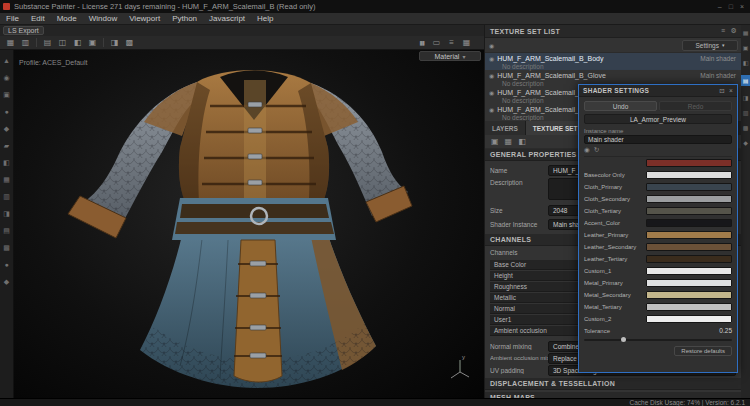  What do you see at coordinates (114, 42) in the screenshot?
I see `smudge-tool-icon: ◨` at bounding box center [114, 42].